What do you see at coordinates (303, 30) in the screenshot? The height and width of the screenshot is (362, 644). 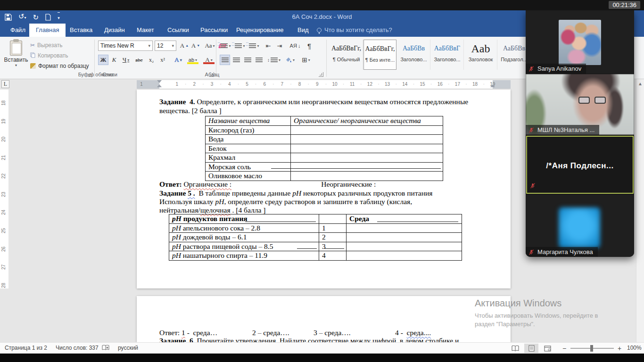 I see `tab-view: Вид` at bounding box center [303, 30].